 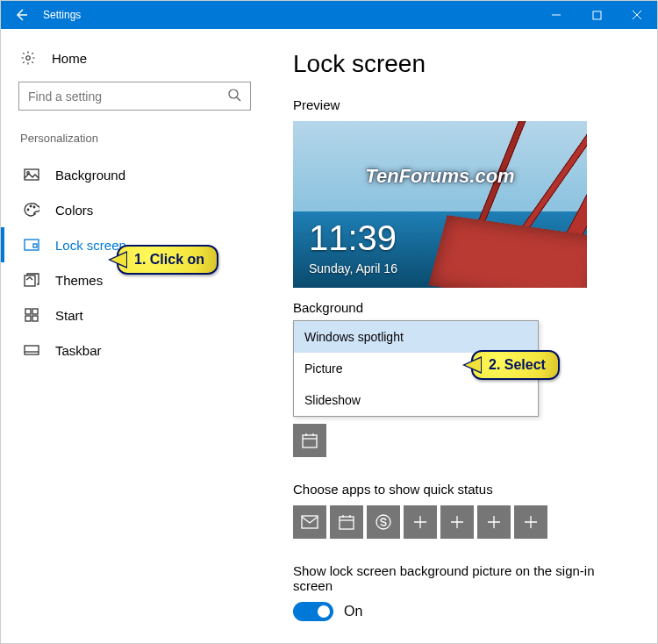 What do you see at coordinates (234, 97) in the screenshot?
I see `search-icon` at bounding box center [234, 97].